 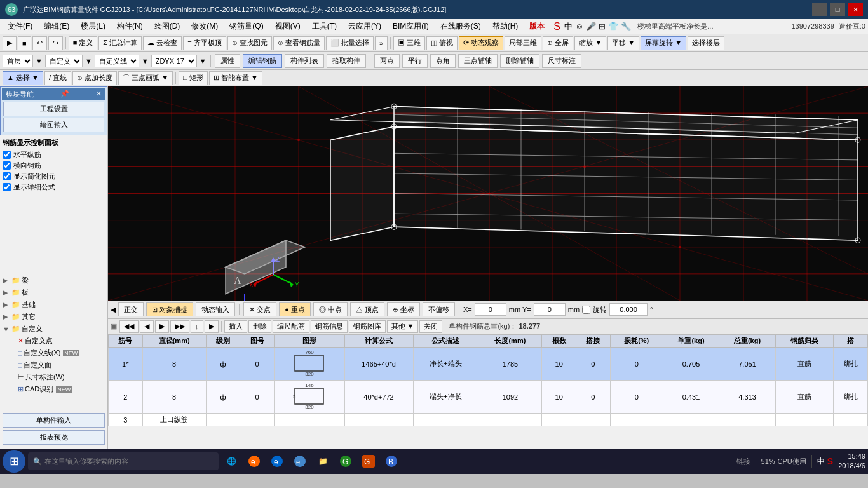 What do you see at coordinates (61, 377) in the screenshot?
I see `tree-dim-mark: ⊢ 尺寸标注(W)` at bounding box center [61, 377].